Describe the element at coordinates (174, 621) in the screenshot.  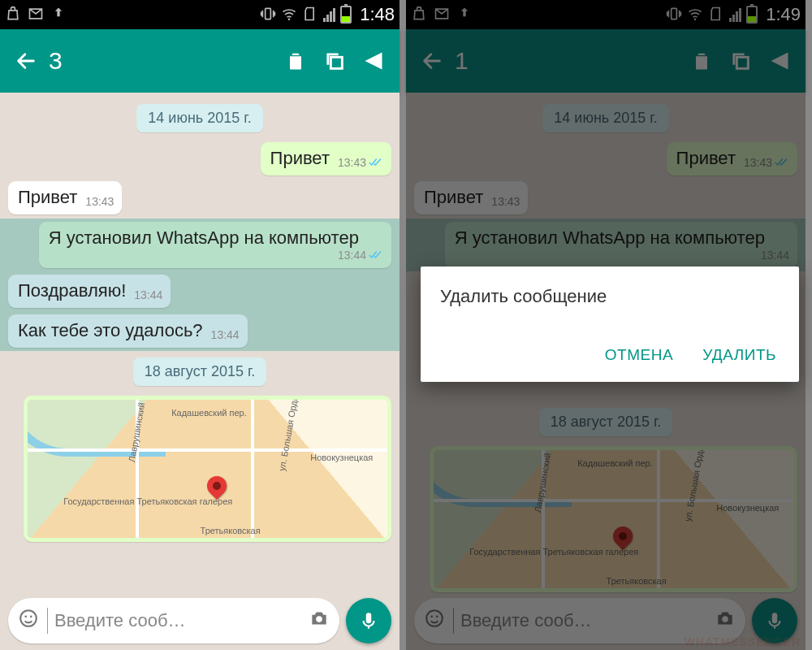
I see `message-input: Введите сооб…` at that location.